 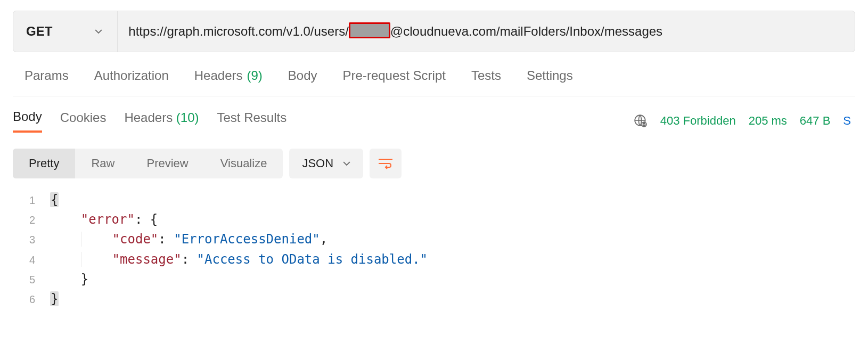 I want to click on resp-tab-test-results: Test Results, so click(x=252, y=121).